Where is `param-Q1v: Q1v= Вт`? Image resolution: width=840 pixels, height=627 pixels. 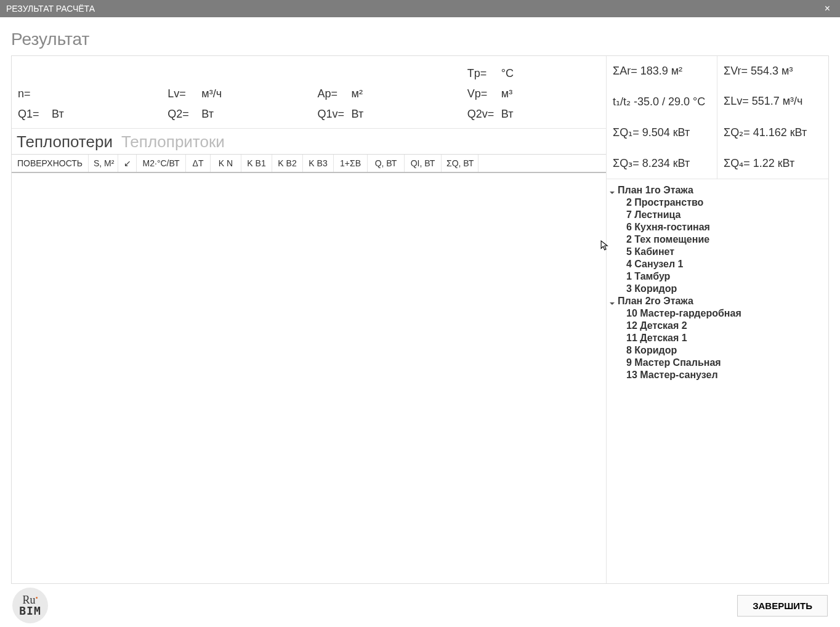
param-Q1v: Q1v= Вт is located at coordinates (384, 115).